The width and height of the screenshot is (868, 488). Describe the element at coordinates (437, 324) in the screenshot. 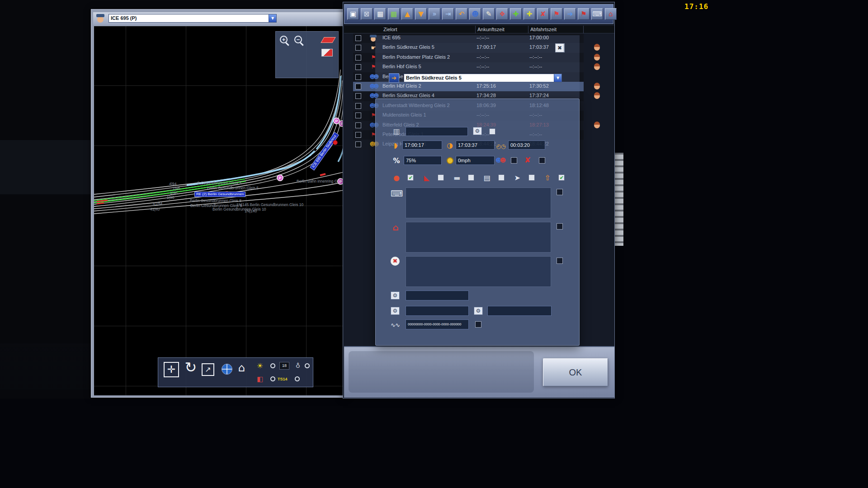

I see `guid-field: 00000000-0000-0000-0000-000000` at that location.